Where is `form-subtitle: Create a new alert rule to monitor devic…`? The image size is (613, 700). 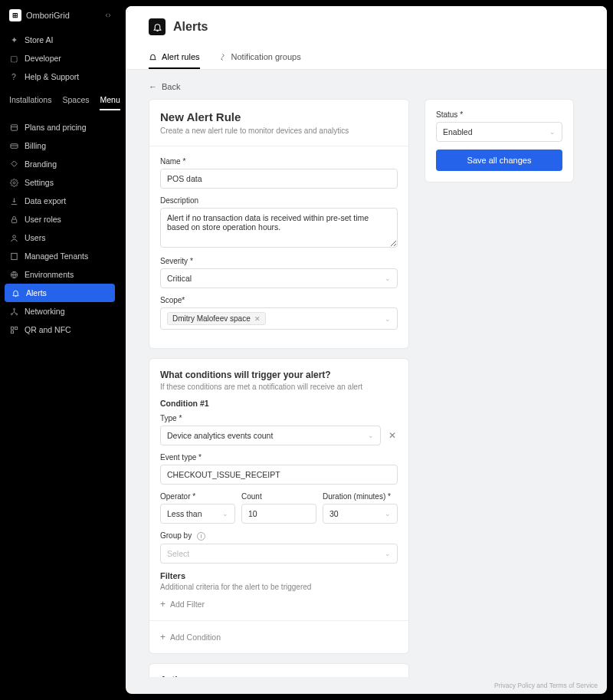
form-subtitle: Create a new alert rule to monitor devic… is located at coordinates (279, 130).